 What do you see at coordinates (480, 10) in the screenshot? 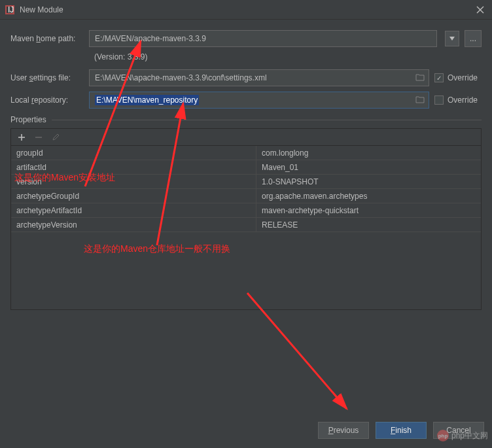
I see `close-button` at bounding box center [480, 10].